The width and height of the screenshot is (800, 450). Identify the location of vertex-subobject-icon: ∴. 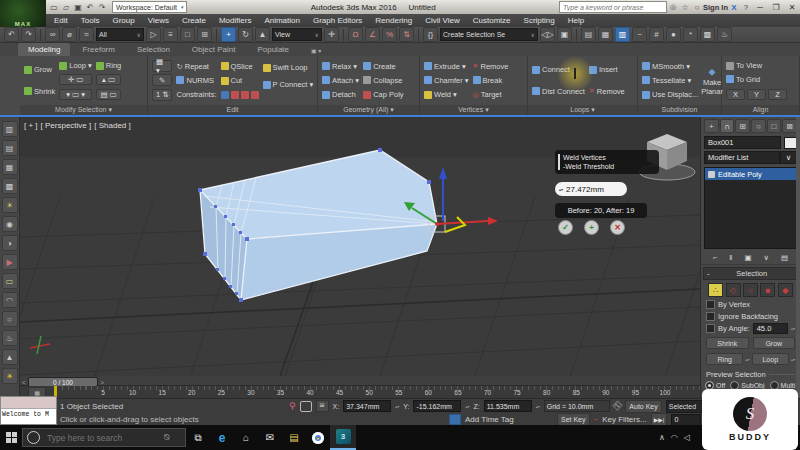
(716, 290).